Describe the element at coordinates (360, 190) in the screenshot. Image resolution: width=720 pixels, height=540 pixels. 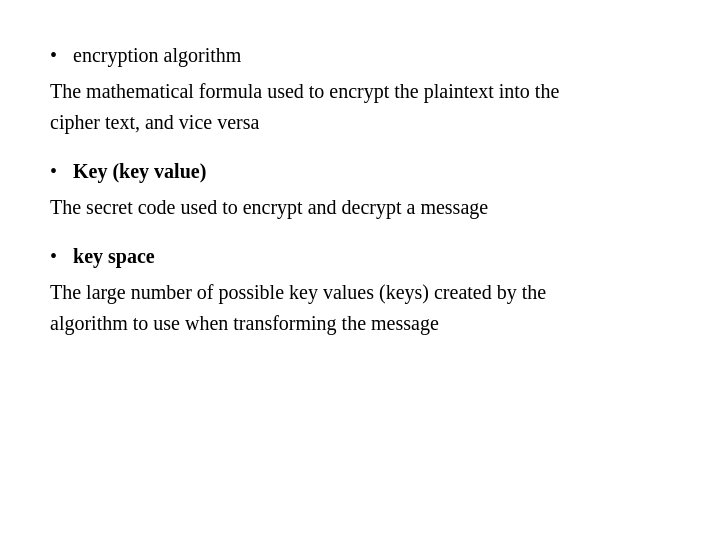
I see `section-key-value: • Key (key value) The secret code used t…` at that location.